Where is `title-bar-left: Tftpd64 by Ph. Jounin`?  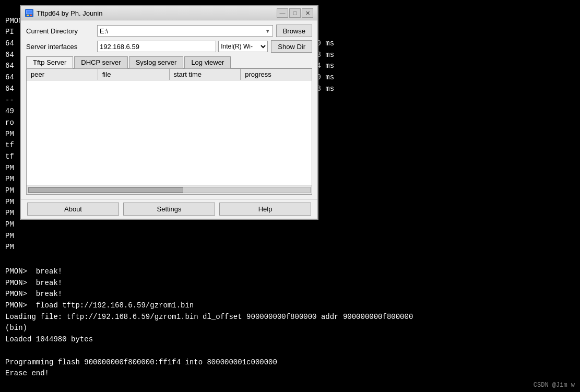 title-bar-left: Tftpd64 by Ph. Jounin is located at coordinates (64, 13).